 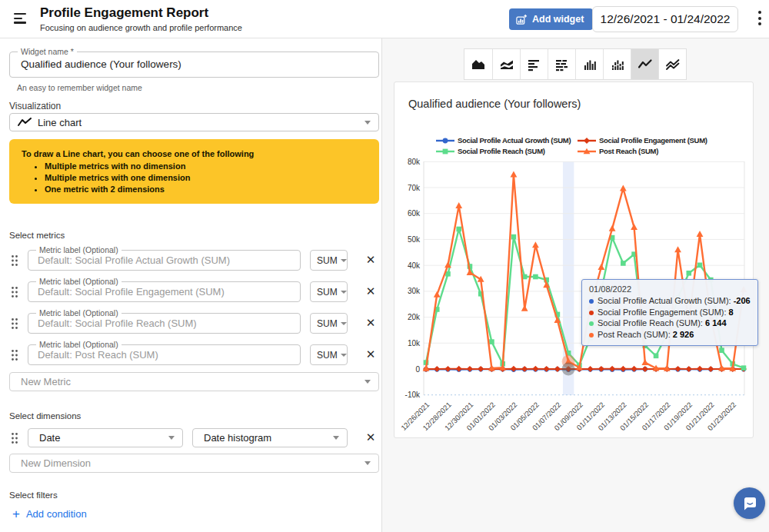 What do you see at coordinates (503, 140) in the screenshot?
I see `legend-item: Social Profile Actual Growth (SUM)` at bounding box center [503, 140].